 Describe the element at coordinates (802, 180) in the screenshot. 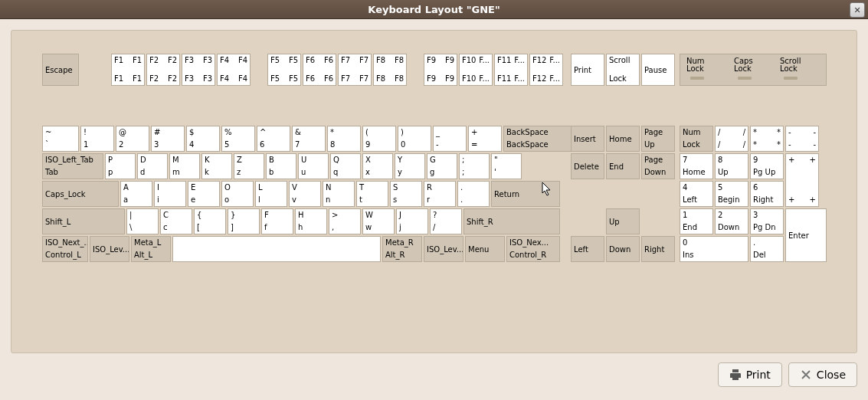

I see `key-kp-add: ++++` at that location.